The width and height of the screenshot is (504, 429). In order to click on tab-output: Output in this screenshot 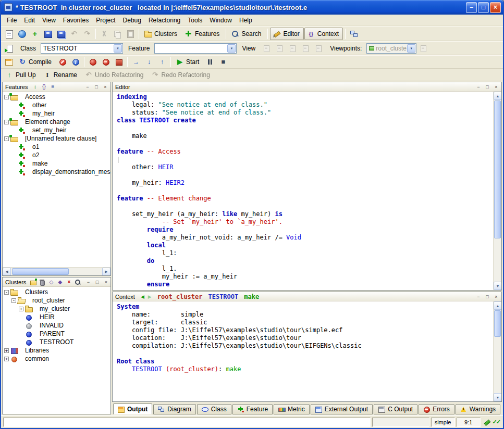, I will do `click(132, 409)`.